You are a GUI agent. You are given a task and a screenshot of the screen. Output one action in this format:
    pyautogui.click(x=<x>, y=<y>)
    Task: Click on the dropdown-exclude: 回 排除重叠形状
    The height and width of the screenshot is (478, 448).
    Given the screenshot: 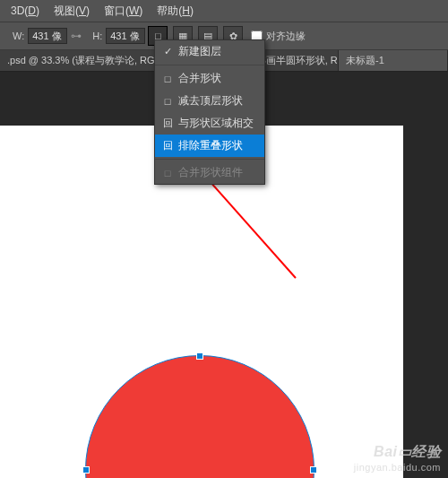 What is the action you would take?
    pyautogui.click(x=210, y=145)
    